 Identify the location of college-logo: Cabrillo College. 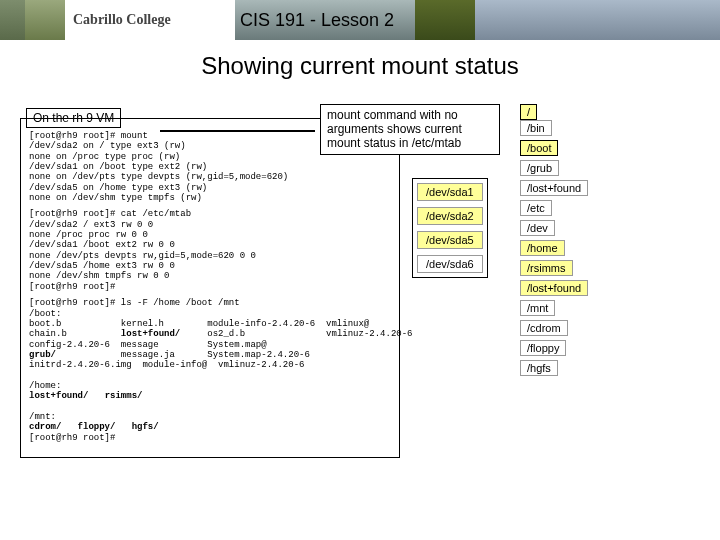
(150, 20).